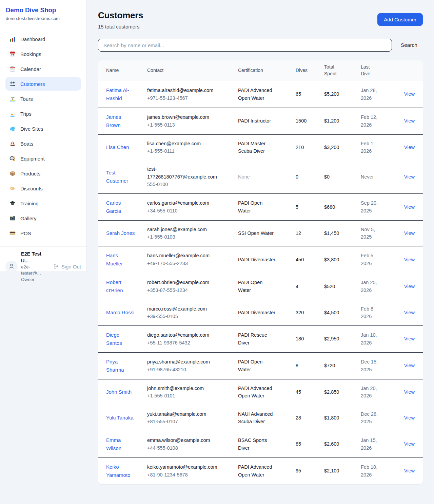 The height and width of the screenshot is (504, 434). I want to click on customer-last-dive: Jan 28, 2026, so click(371, 94).